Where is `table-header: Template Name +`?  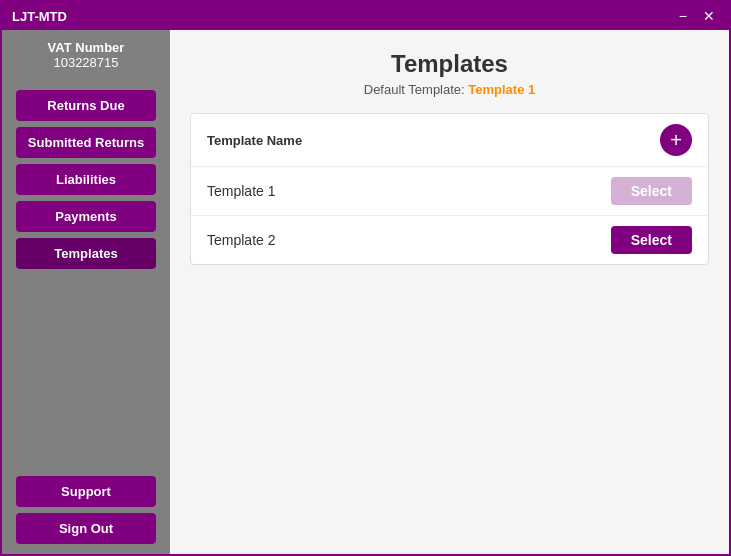 table-header: Template Name + is located at coordinates (450, 140).